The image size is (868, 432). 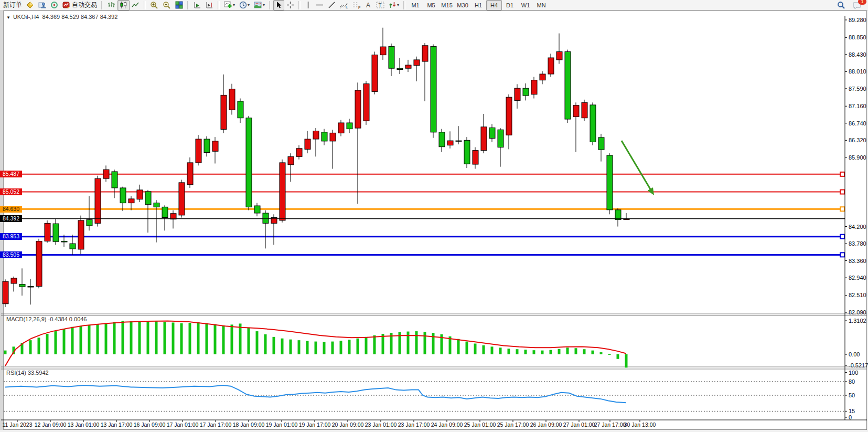 What do you see at coordinates (348, 425) in the screenshot?
I see `date-tick-label: 20 Jan 09:00` at bounding box center [348, 425].